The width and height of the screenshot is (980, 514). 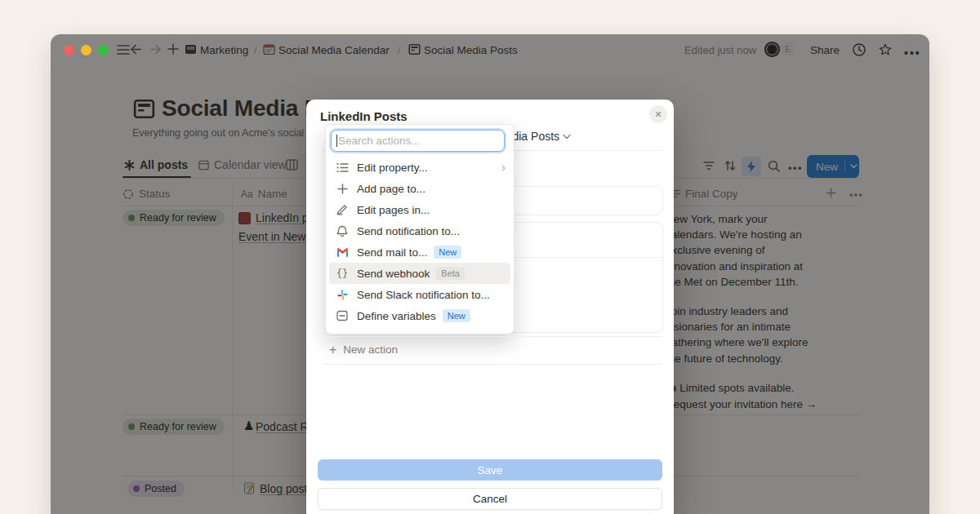 I want to click on slack-icon, so click(x=342, y=295).